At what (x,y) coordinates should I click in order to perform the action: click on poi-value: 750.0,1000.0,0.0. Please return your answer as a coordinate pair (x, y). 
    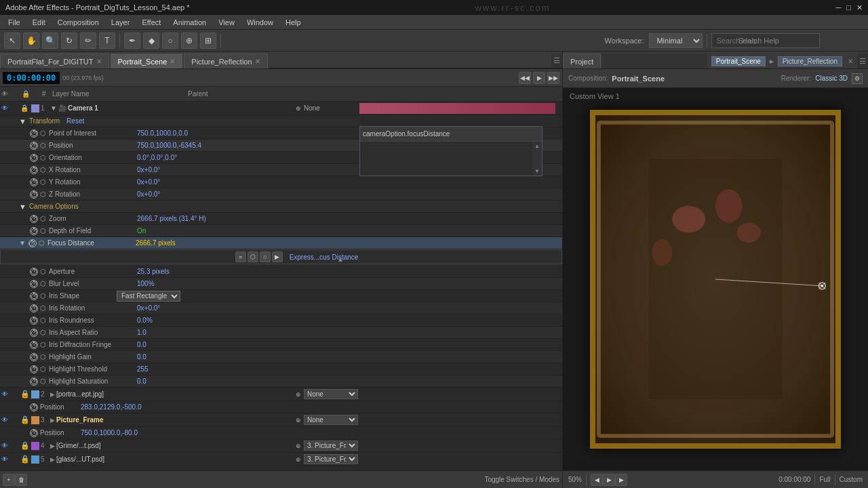
    Looking at the image, I should click on (163, 133).